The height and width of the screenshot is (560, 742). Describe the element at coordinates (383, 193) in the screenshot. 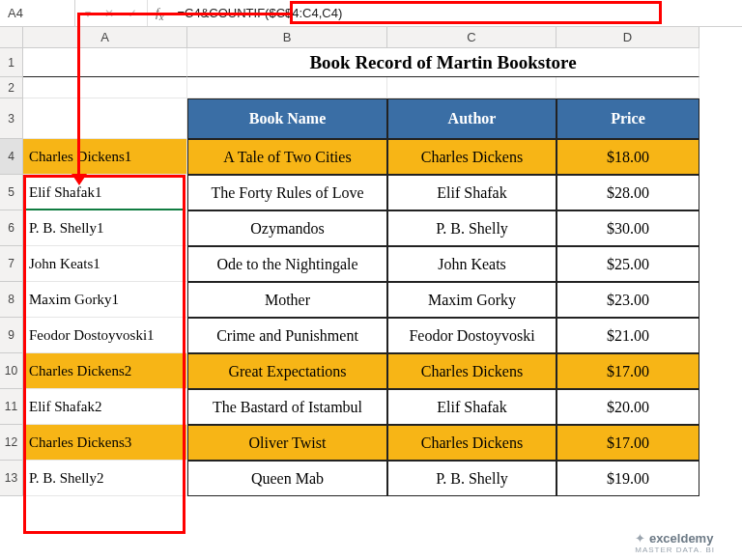

I see `table-row: Elif Shafak1The Forty Rules of LoveElif …` at that location.